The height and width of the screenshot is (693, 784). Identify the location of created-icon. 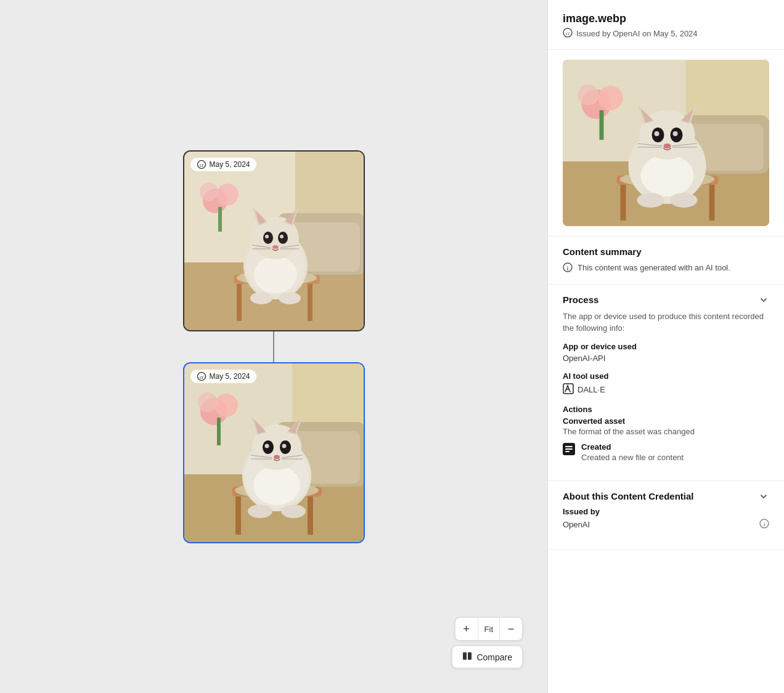
(569, 449).